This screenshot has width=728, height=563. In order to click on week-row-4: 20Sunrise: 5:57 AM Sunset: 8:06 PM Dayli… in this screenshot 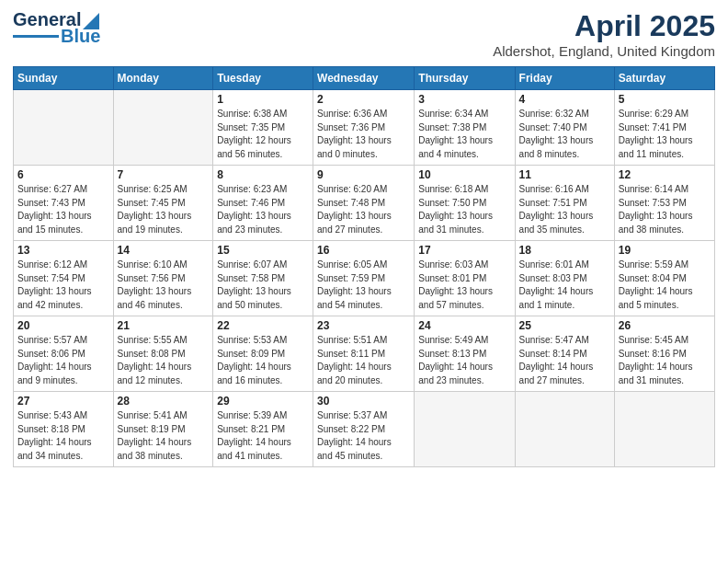, I will do `click(364, 354)`.